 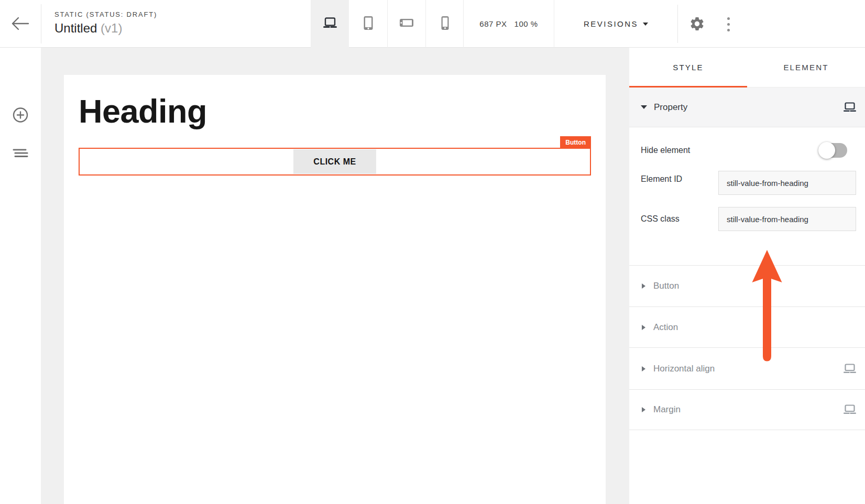 What do you see at coordinates (21, 116) in the screenshot?
I see `add-element-button` at bounding box center [21, 116].